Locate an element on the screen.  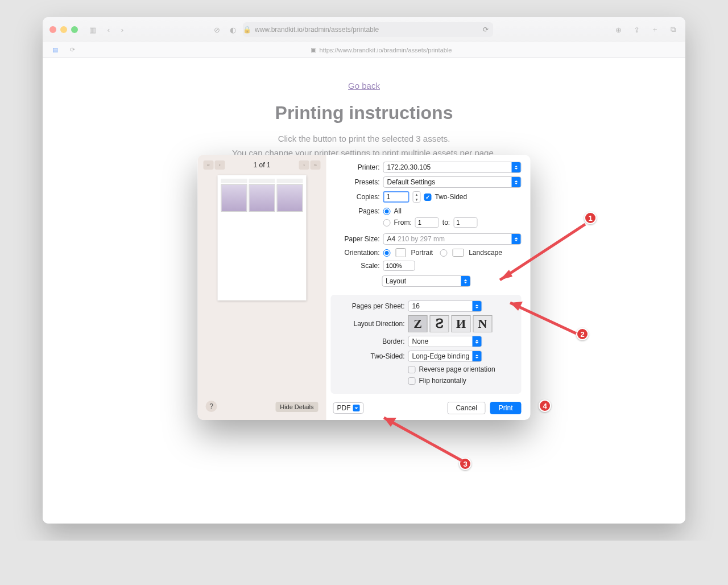
layout-direction-group: Z Ƨ И N is located at coordinates (450, 324).